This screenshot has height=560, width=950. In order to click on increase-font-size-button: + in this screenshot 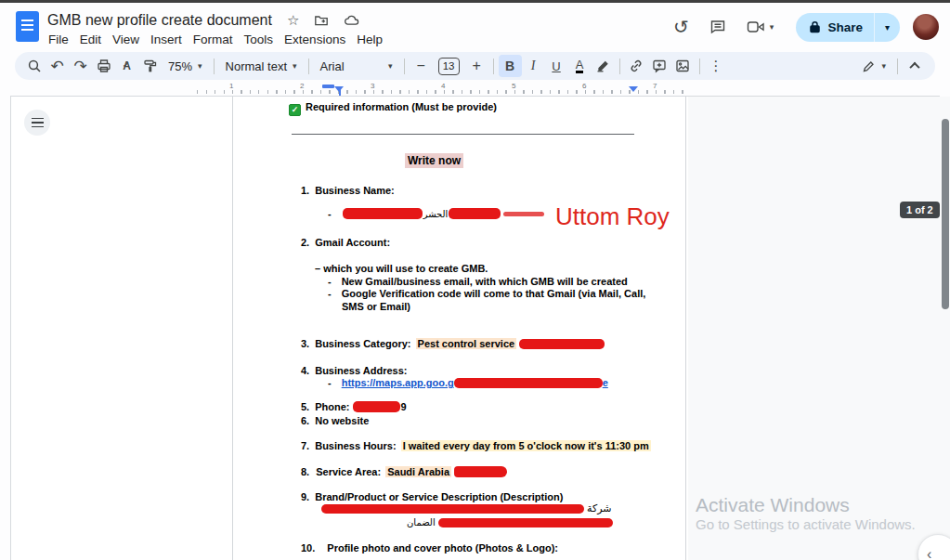, I will do `click(477, 66)`.